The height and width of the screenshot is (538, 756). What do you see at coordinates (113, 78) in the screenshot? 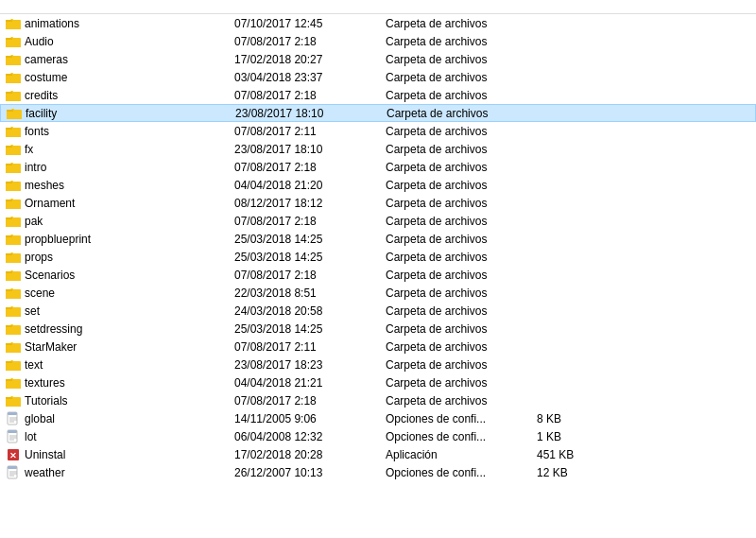
I see `file-name: costume` at bounding box center [113, 78].